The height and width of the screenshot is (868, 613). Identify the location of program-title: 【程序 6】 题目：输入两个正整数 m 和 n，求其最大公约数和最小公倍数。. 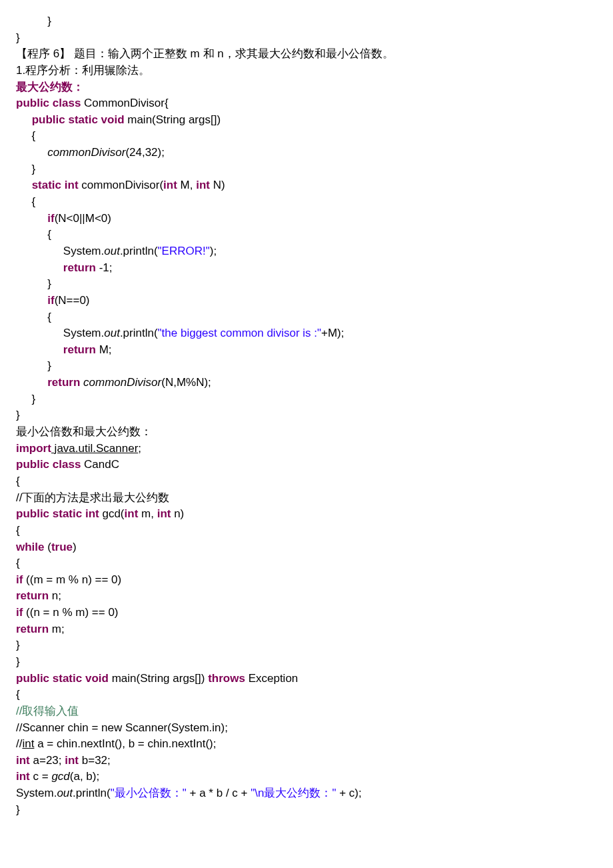
(306, 55).